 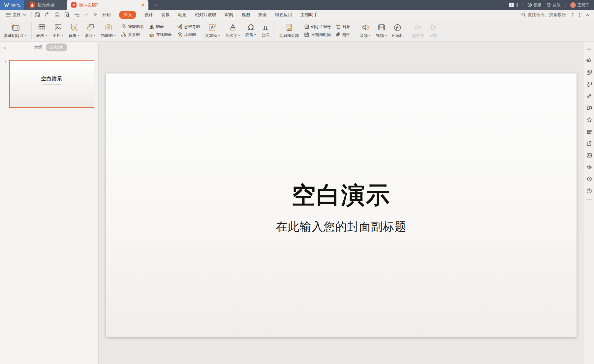 What do you see at coordinates (589, 108) in the screenshot?
I see `template-gallery-icon` at bounding box center [589, 108].